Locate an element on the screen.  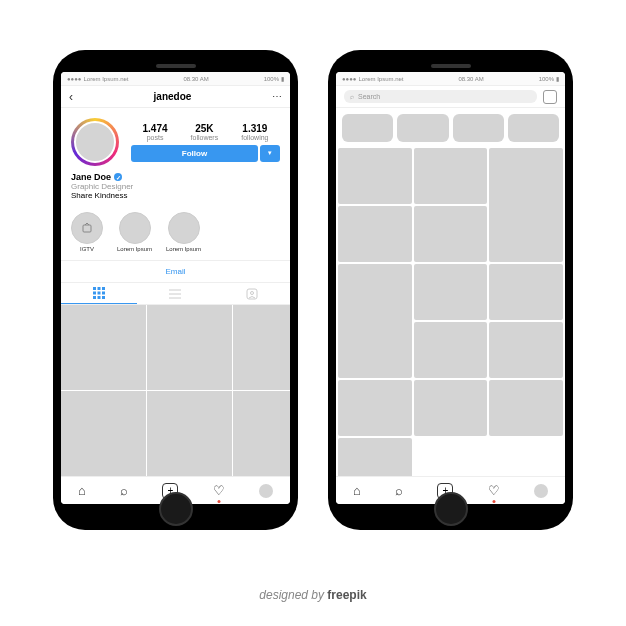
avatar-story-ring is located at coordinates (95, 142).